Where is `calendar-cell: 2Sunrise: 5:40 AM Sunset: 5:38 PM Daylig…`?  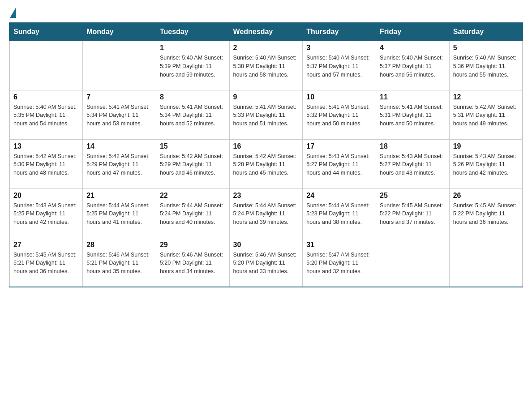 calendar-cell: 2Sunrise: 5:40 AM Sunset: 5:38 PM Daylig… is located at coordinates (266, 65).